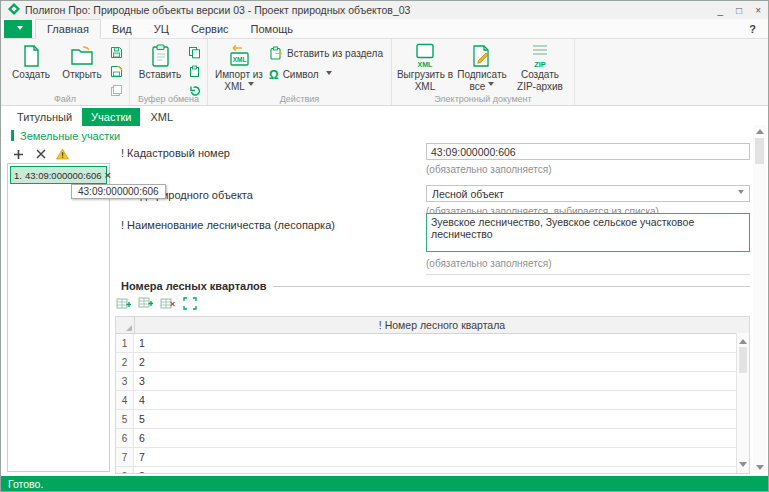  What do you see at coordinates (483, 99) in the screenshot?
I see `group-label-edoc: Электронный документ` at bounding box center [483, 99].